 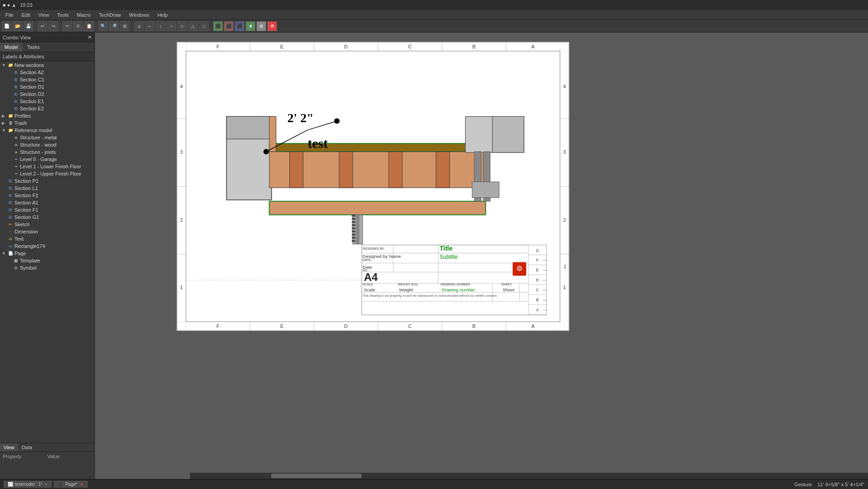 I want to click on tree-item-text: A Text, so click(x=47, y=239).